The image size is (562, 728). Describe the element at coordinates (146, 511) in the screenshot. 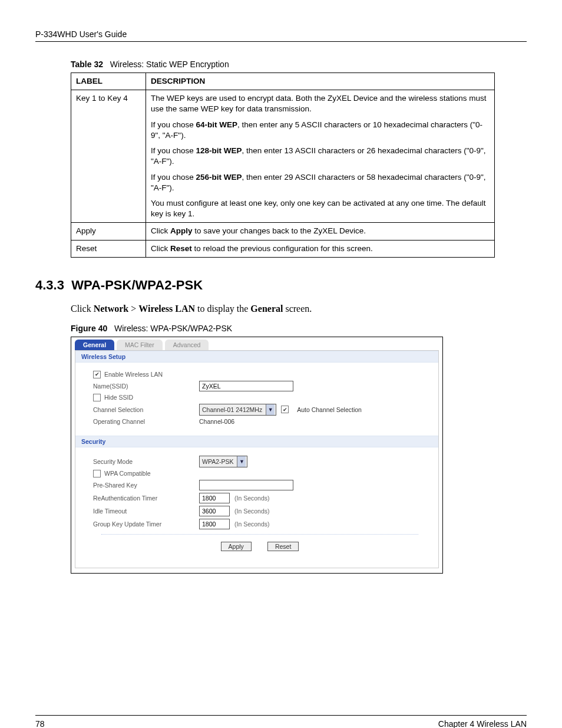

I see `idle-label: Idle Timeout` at that location.